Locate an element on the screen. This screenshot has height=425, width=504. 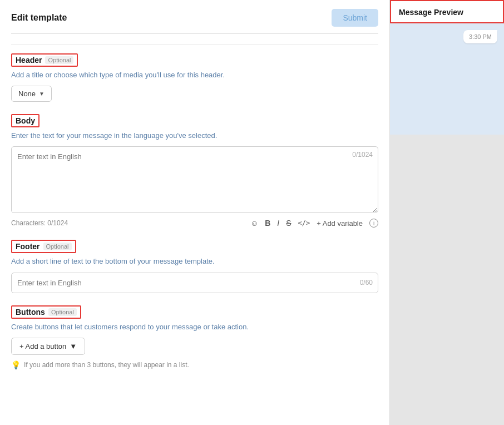
body-section-title: Body is located at coordinates (26, 121).